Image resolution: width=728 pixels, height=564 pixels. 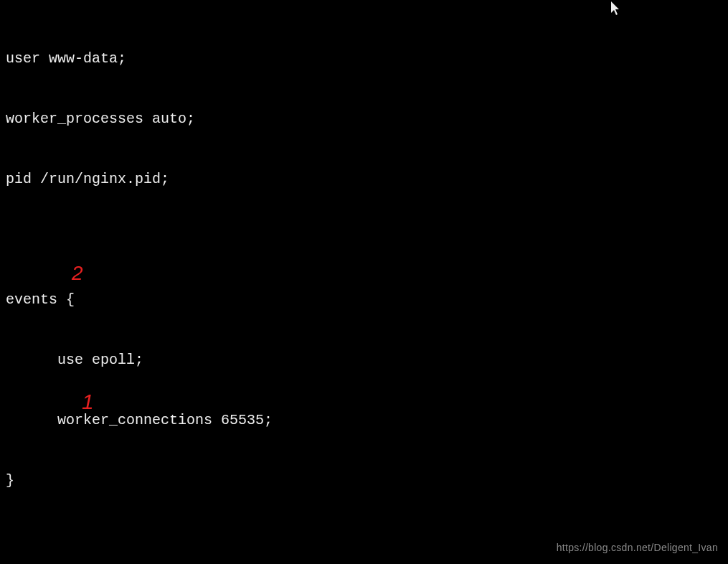 I want to click on code-line, so click(x=364, y=240).